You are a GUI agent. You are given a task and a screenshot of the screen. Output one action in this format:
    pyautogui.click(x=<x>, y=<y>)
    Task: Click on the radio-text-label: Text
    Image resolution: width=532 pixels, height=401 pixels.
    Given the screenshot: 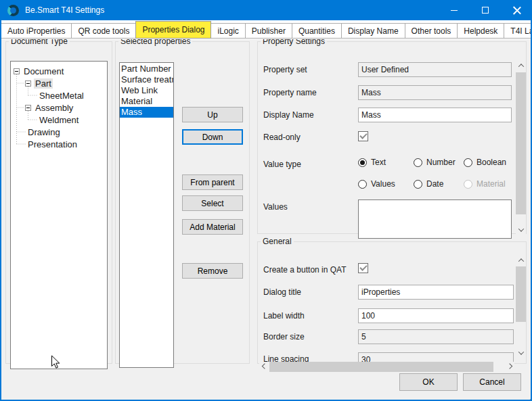 What is the action you would take?
    pyautogui.click(x=378, y=162)
    